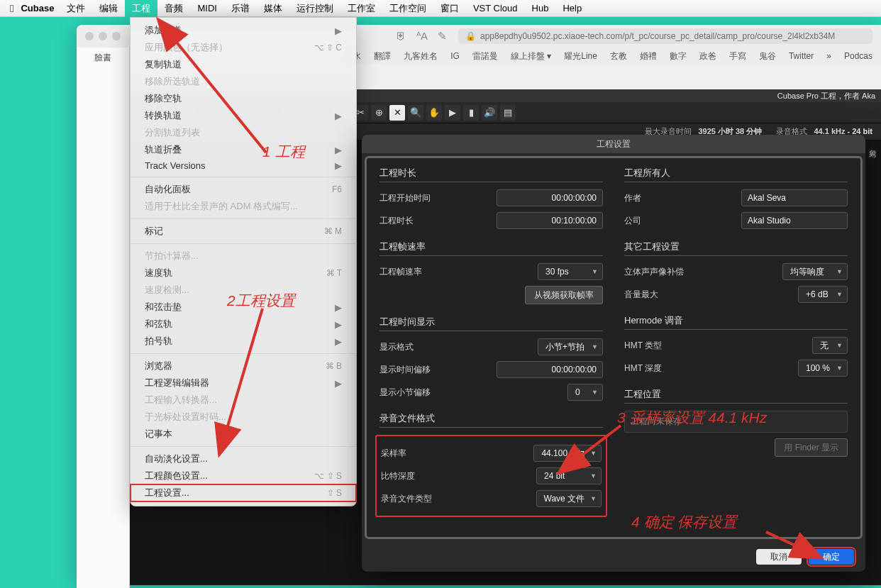 Image resolution: width=881 pixels, height=588 pixels. What do you see at coordinates (243, 493) in the screenshot?
I see `menu-item: 工程设置...⇧ S` at bounding box center [243, 493].